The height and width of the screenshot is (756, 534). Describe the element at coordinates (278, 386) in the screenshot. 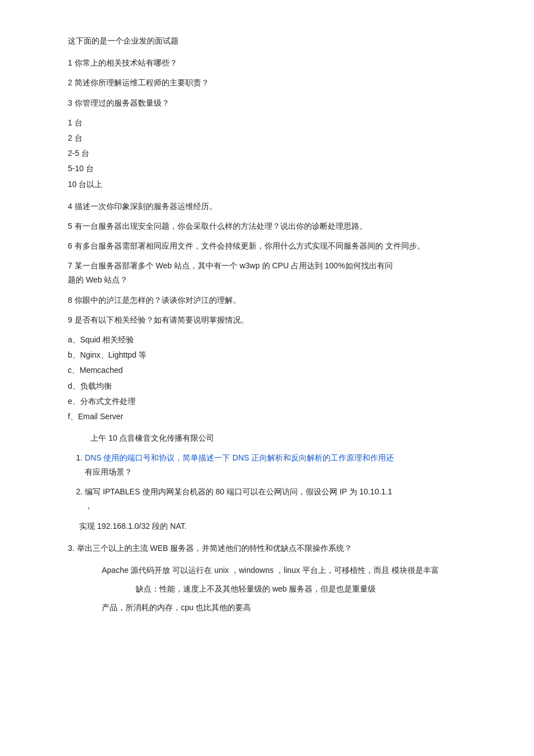

I see `option-loadbalance: d、负载均衡` at that location.